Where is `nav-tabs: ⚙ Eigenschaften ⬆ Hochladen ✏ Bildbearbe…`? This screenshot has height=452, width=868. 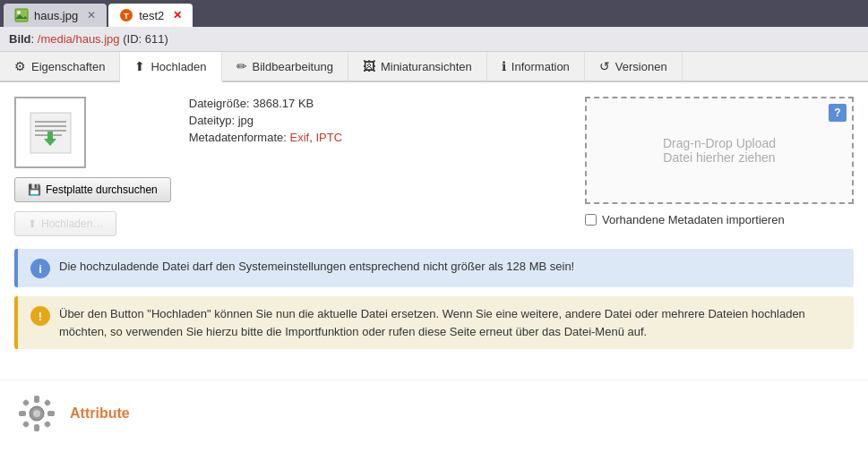
nav-tabs: ⚙ Eigenschaften ⬆ Hochladen ✏ Bildbearbe… is located at coordinates (434, 67).